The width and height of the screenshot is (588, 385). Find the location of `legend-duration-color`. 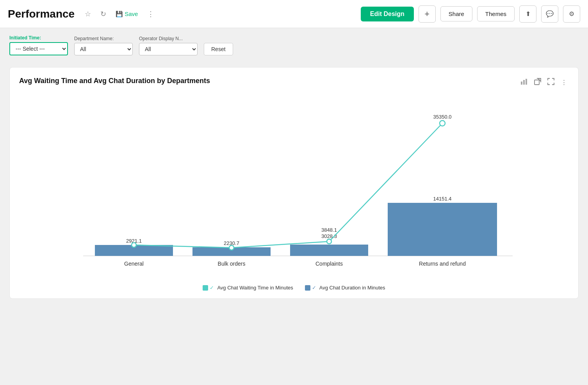

legend-duration-color is located at coordinates (308, 288).